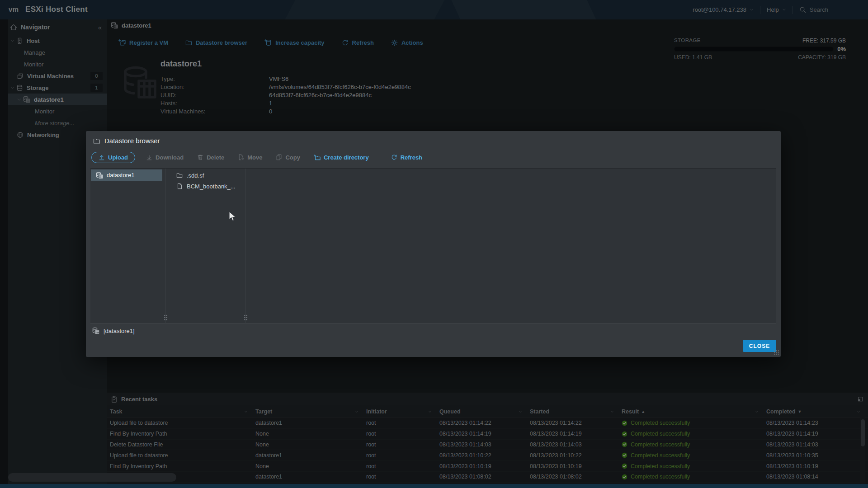  What do you see at coordinates (132, 141) in the screenshot?
I see `dialog-title-label: Datastore browser` at bounding box center [132, 141].